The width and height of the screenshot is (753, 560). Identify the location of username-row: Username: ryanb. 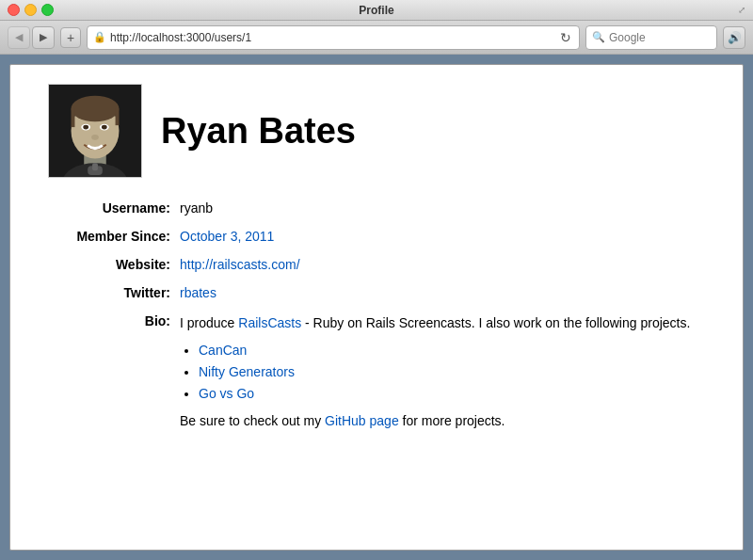
(376, 208).